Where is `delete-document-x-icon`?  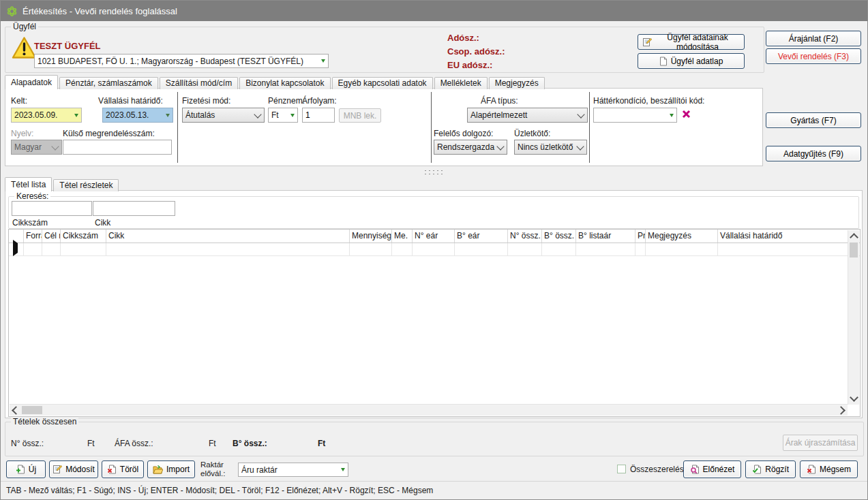
delete-document-x-icon is located at coordinates (112, 469).